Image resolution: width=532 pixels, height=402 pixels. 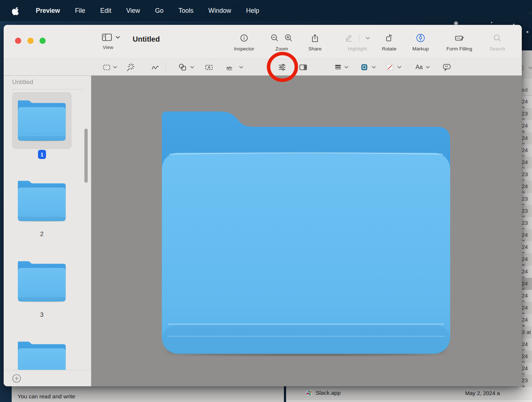 What do you see at coordinates (146, 39) in the screenshot?
I see `window-title: Untitled` at bounding box center [146, 39].